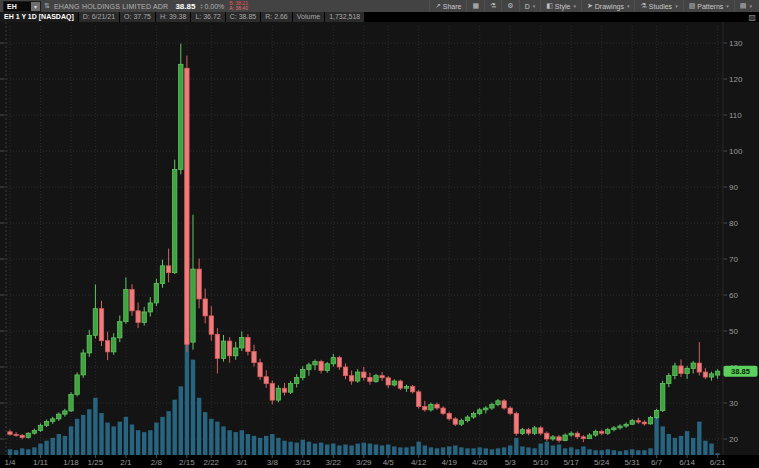 This screenshot has width=759, height=468. Describe the element at coordinates (710, 6) in the screenshot. I see `toolbar-button-label: Patterns` at that location.